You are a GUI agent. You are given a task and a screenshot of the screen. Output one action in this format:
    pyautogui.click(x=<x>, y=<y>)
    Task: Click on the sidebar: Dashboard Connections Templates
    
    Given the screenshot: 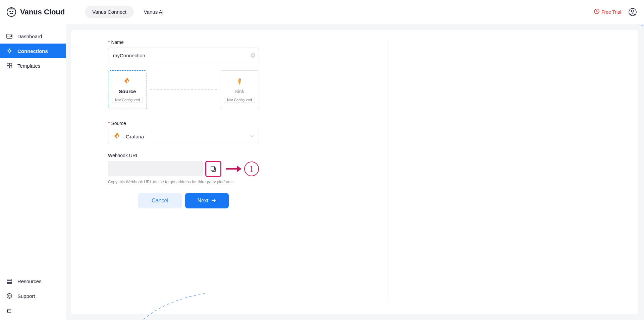 What is the action you would take?
    pyautogui.click(x=33, y=172)
    